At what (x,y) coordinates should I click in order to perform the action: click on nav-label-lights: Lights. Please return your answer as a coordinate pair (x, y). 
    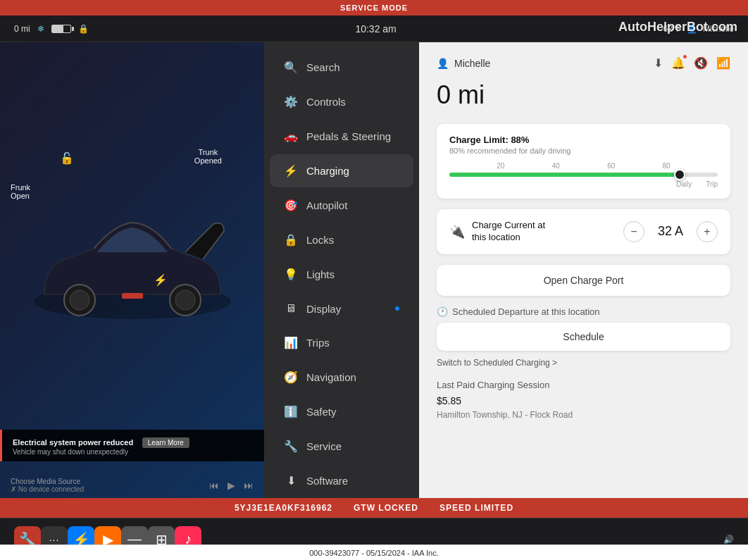
    Looking at the image, I should click on (320, 275).